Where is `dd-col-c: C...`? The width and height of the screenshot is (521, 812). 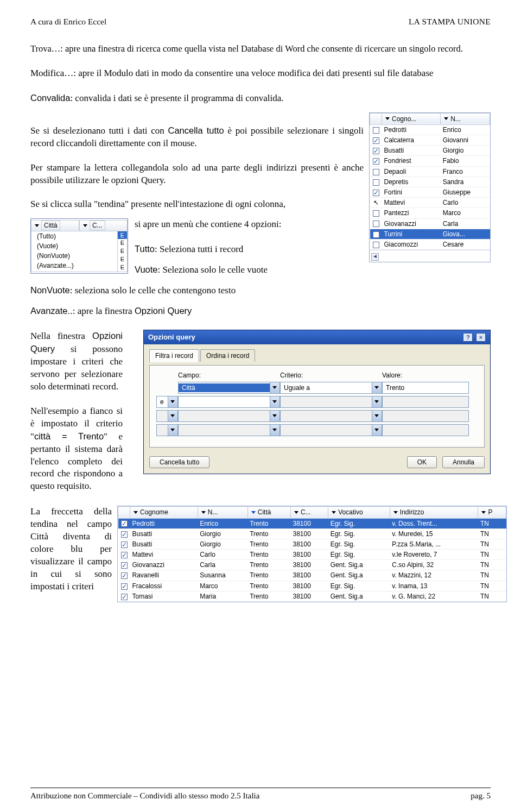
dd-col-c: C... is located at coordinates (103, 225).